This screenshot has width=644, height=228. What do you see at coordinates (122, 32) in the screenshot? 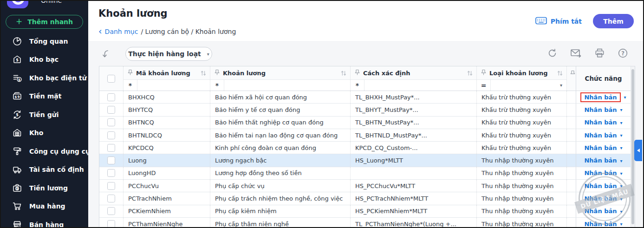
I see `breadcrumb-link-danh-muc: Danh mục` at bounding box center [122, 32].